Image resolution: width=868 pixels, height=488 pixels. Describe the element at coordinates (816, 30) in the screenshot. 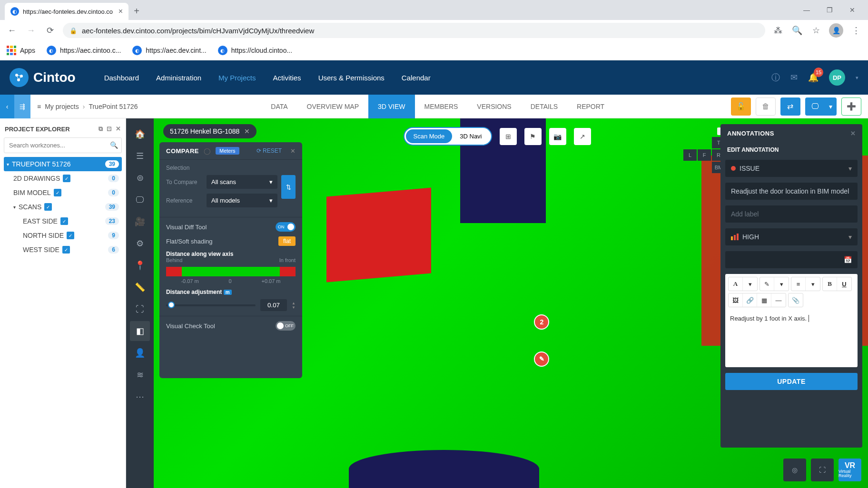

I see `star-icon: ☆` at that location.